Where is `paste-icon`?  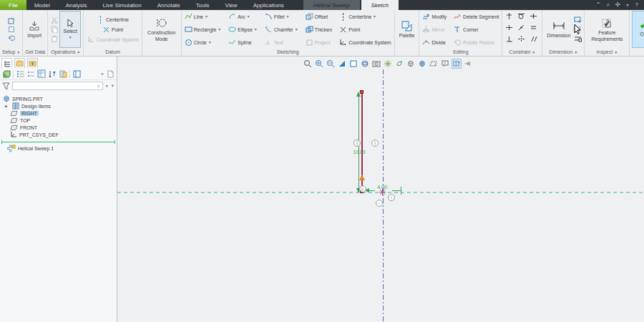 paste-icon is located at coordinates (54, 39).